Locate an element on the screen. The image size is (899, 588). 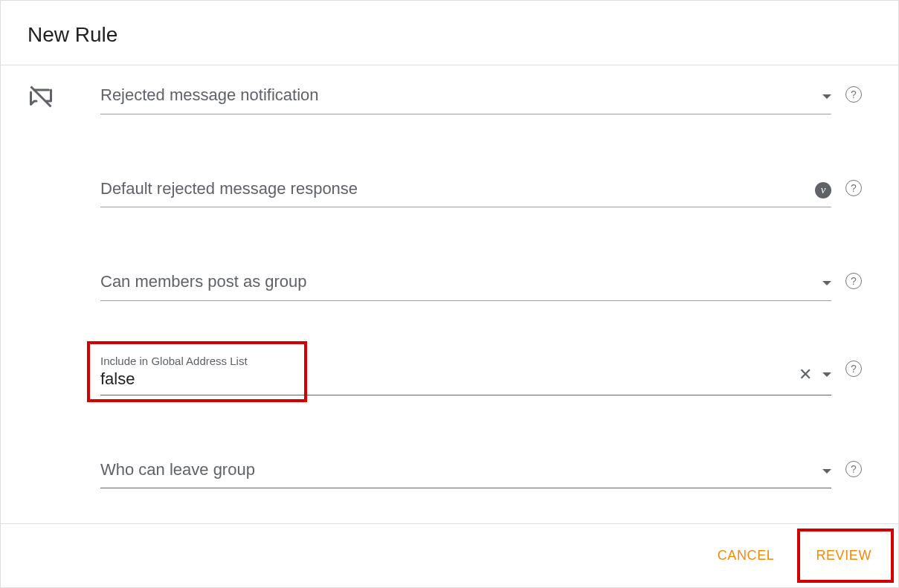
variable-badge-icon: v is located at coordinates (823, 190).